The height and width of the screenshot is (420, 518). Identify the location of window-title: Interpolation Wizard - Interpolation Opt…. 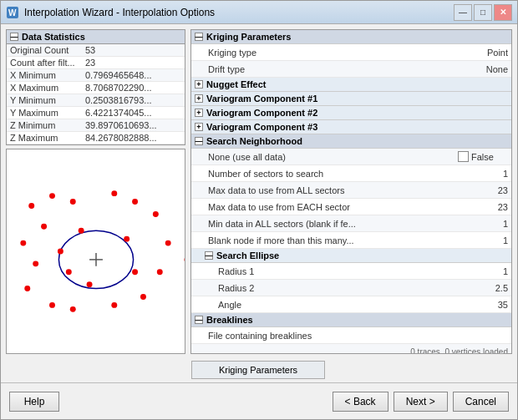
(119, 13).